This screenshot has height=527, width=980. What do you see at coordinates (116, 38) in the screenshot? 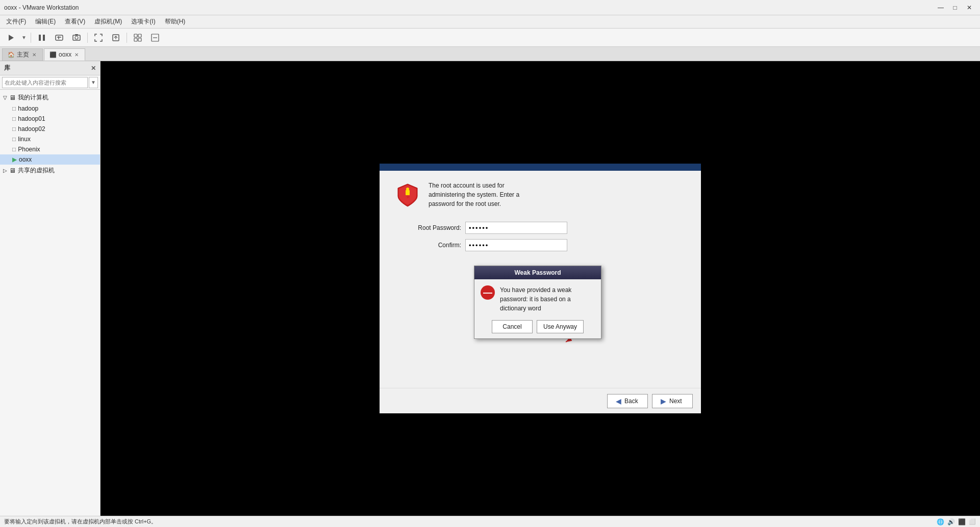
I see `fit-screen-button` at bounding box center [116, 38].